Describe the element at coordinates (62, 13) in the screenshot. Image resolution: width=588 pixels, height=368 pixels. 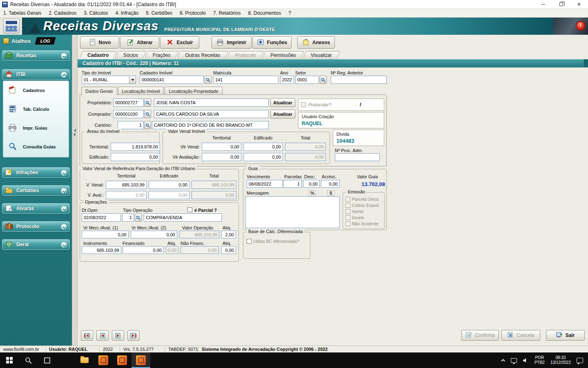
I see `menu-cadastros: 2. Cadastros` at that location.